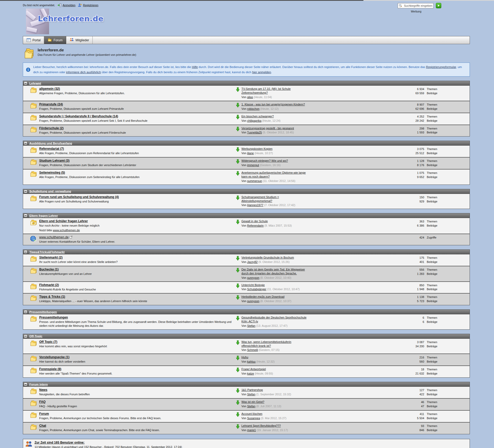 The height and width of the screenshot is (448, 494). What do you see at coordinates (268, 128) in the screenshot?
I see `lastpost-title-link: Versetzungsantrag gestellt - bin gespann…` at bounding box center [268, 128].